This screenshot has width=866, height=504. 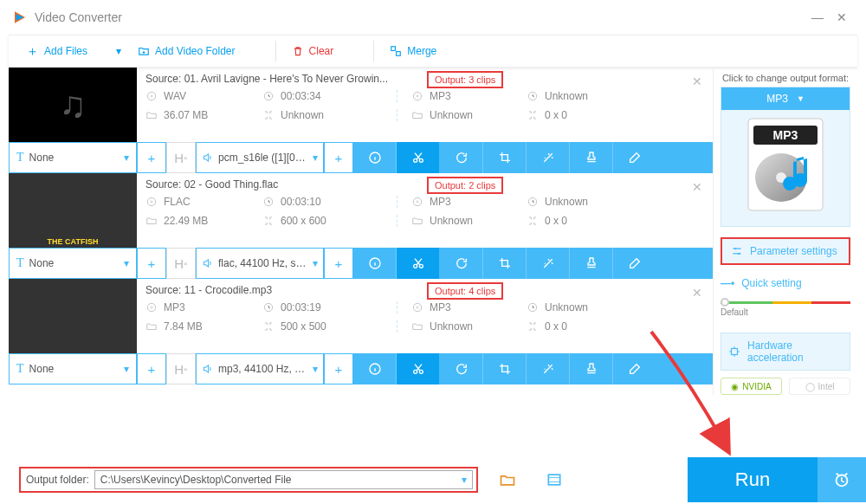 I want to click on schedule-button, so click(x=842, y=480).